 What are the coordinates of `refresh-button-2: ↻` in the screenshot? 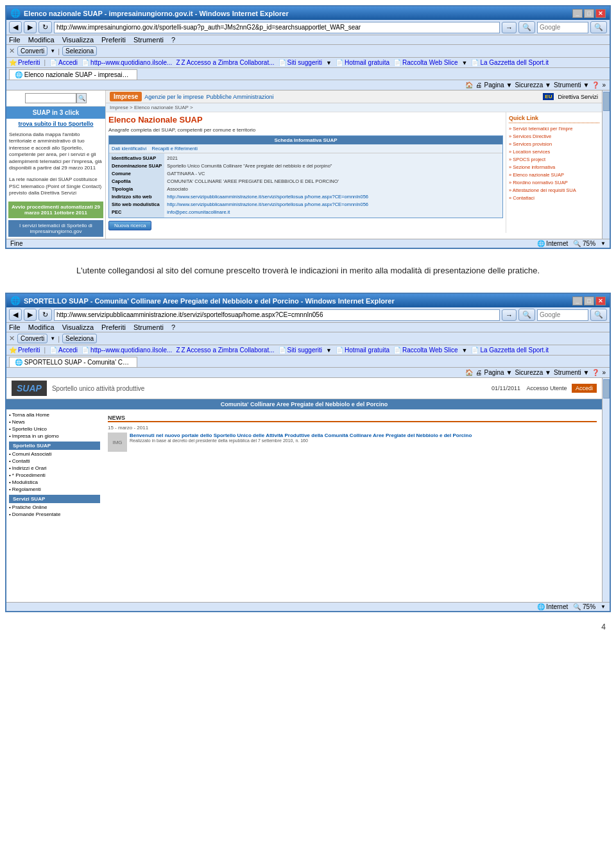 It's located at (45, 314).